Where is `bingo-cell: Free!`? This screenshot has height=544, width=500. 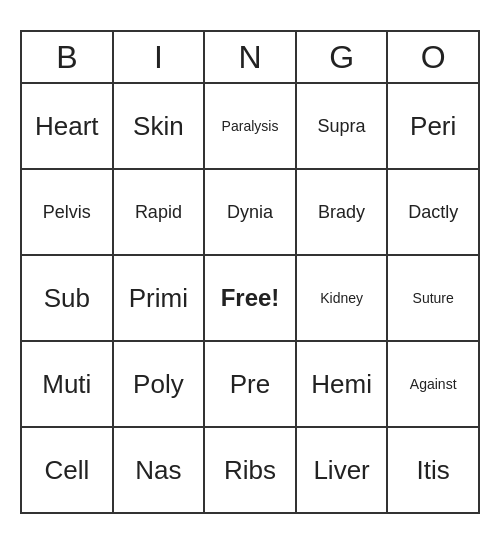 bingo-cell: Free! is located at coordinates (251, 299).